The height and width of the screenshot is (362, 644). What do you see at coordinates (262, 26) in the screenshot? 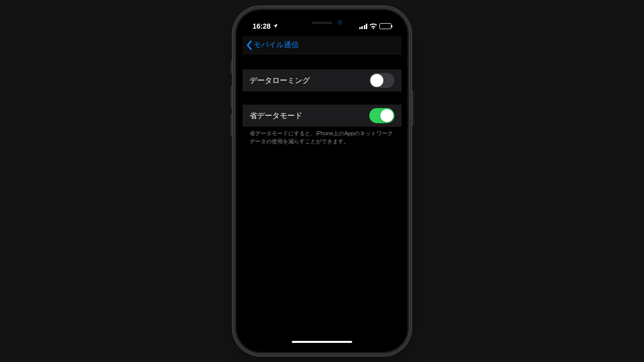
I see `status-time: 16:28` at bounding box center [262, 26].